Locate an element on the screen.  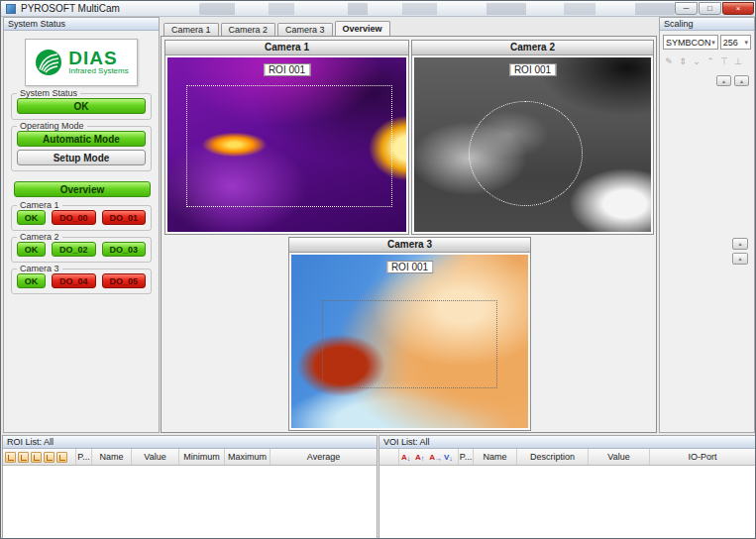
titlebar: PYROSOFT MultiCam ─ □ × is located at coordinates (378, 9).